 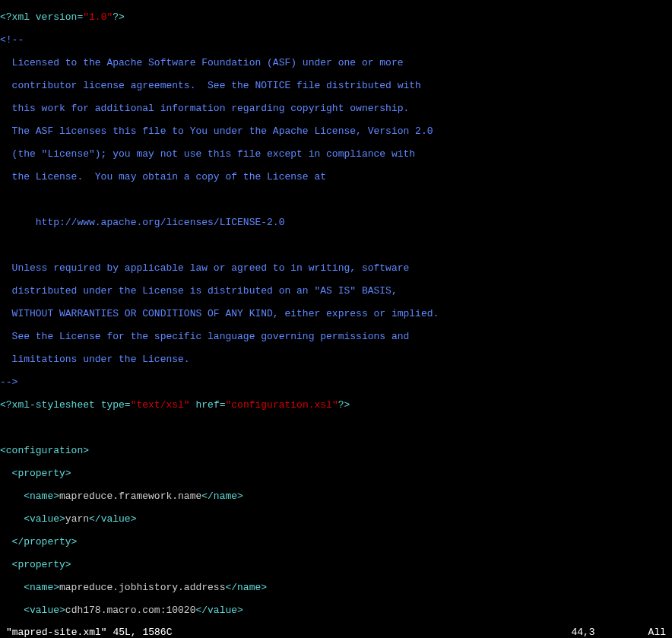 I want to click on blank-line, so click(x=336, y=427).